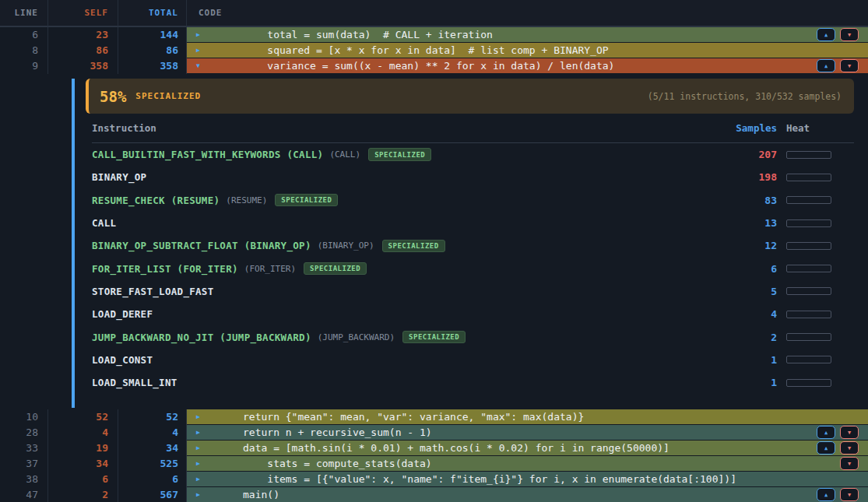 Image resolution: width=868 pixels, height=502 pixels. Describe the element at coordinates (357, 338) in the screenshot. I see `instruction-base-name: (JUMP_BACKWARD)` at that location.